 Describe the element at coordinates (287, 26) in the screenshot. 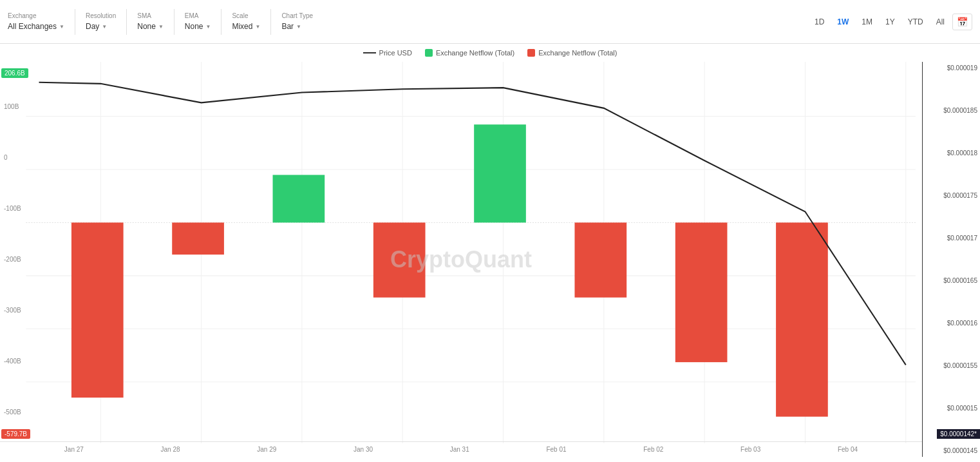

I see `chart-type-value: Bar` at that location.